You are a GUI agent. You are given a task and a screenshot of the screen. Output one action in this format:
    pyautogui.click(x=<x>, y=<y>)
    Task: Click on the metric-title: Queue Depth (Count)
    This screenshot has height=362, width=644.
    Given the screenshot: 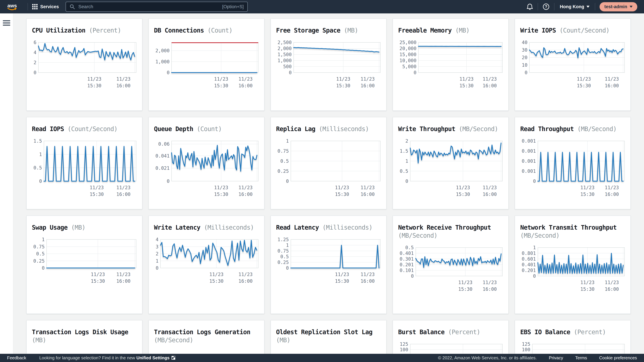 What is the action you would take?
    pyautogui.click(x=206, y=129)
    